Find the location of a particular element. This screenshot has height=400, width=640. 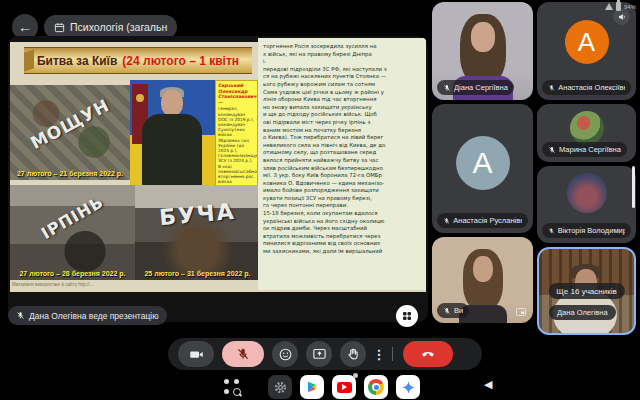

gemini-star-icon is located at coordinates (408, 388).